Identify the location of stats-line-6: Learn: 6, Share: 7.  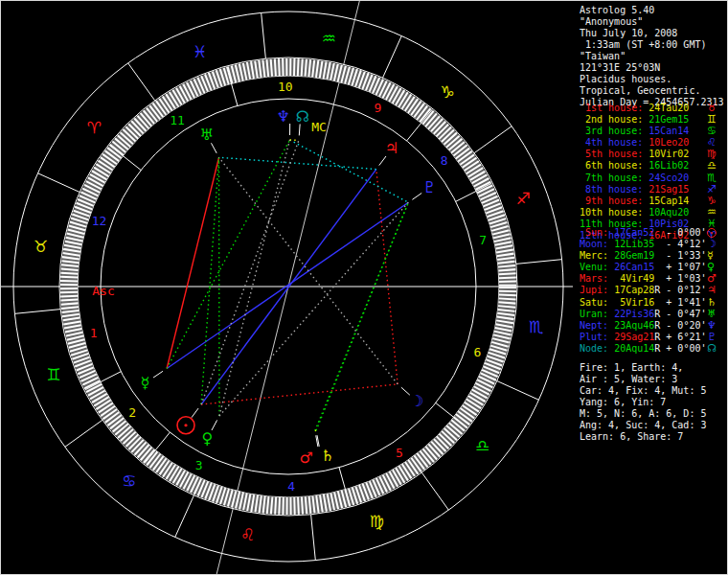
(643, 437).